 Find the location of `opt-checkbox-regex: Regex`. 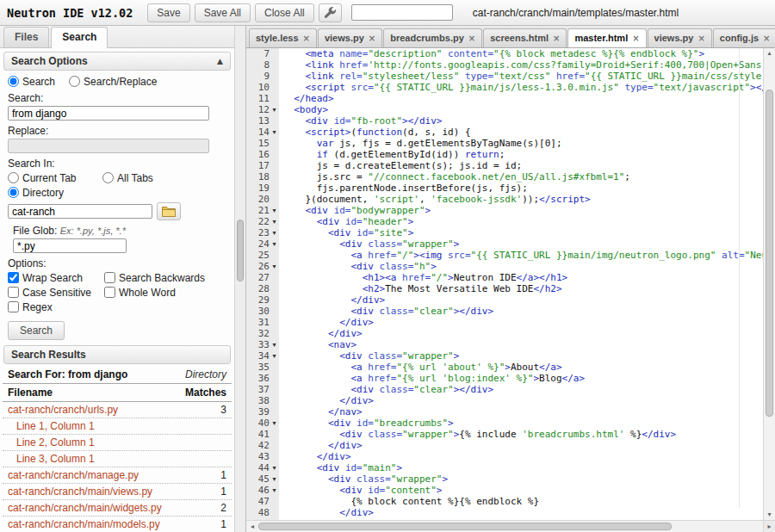

opt-checkbox-regex: Regex is located at coordinates (56, 307).